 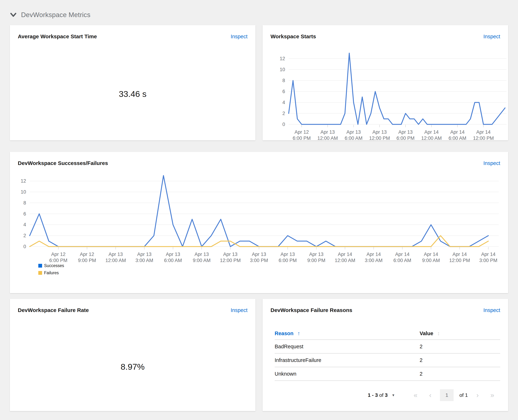 I want to click on inspect-link-avg-start-time: Inspect, so click(x=239, y=37).